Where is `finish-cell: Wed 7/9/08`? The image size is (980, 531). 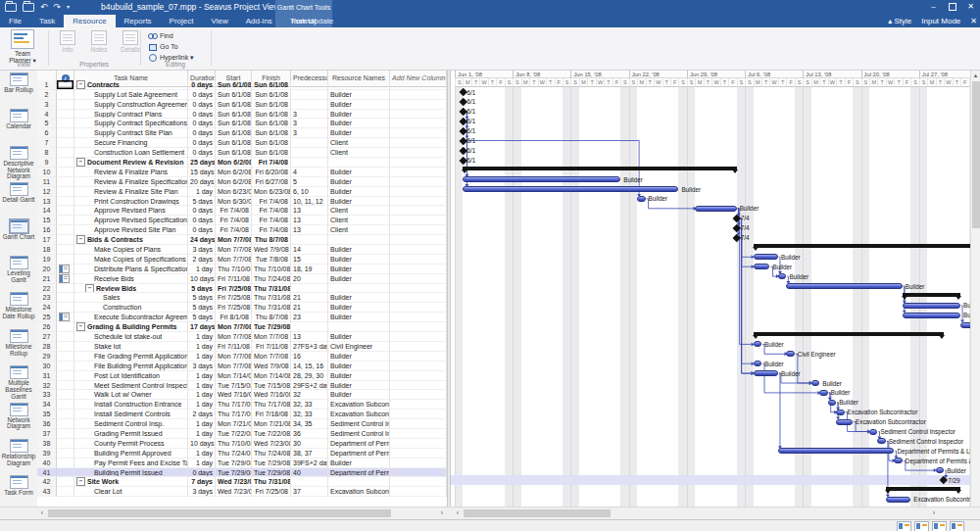 finish-cell: Wed 7/9/08 is located at coordinates (271, 366).